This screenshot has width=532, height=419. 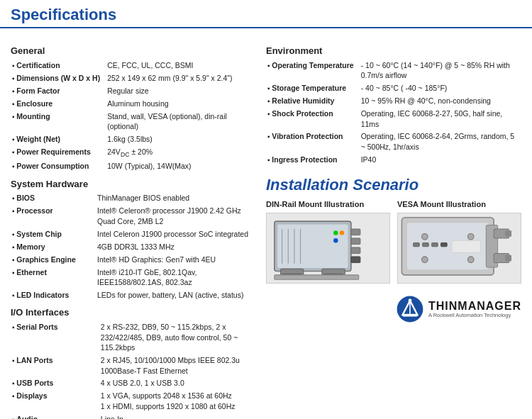 What do you see at coordinates (55, 415) in the screenshot?
I see `spec-label: Audio` at bounding box center [55, 415].